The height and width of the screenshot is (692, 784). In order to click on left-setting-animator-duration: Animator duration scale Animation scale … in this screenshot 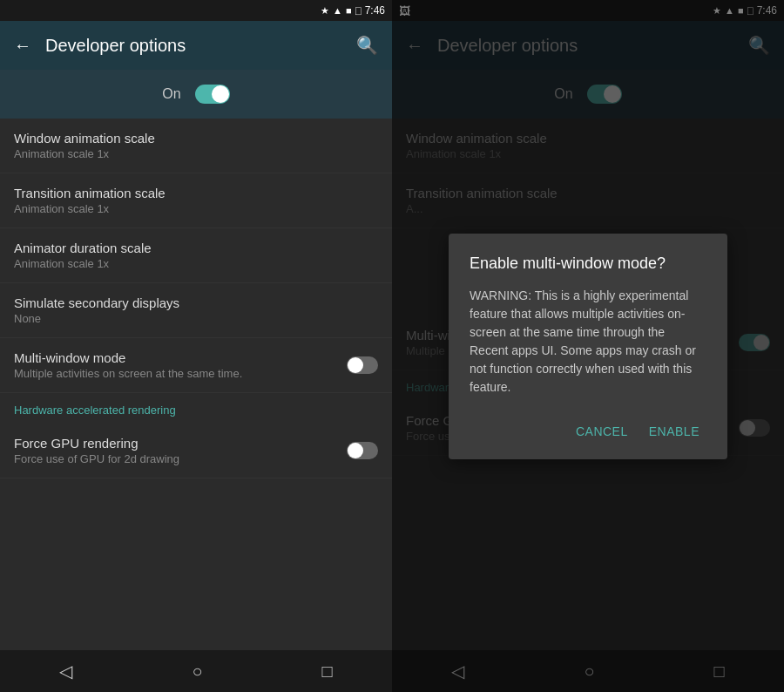, I will do `click(196, 256)`.